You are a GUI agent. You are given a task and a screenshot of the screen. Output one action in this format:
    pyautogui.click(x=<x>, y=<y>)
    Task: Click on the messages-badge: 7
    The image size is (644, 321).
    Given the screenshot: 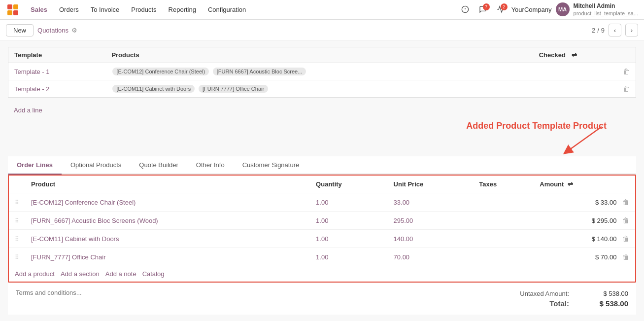 What is the action you would take?
    pyautogui.click(x=486, y=7)
    